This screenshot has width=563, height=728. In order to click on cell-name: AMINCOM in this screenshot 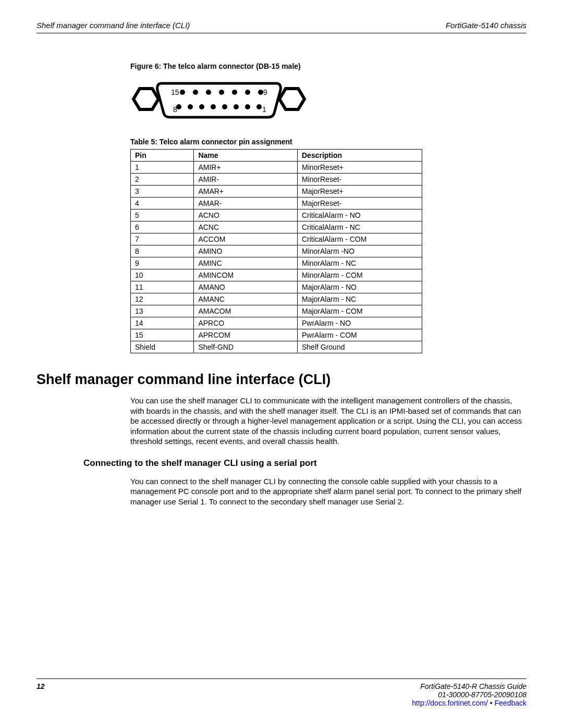, I will do `click(246, 275)`.